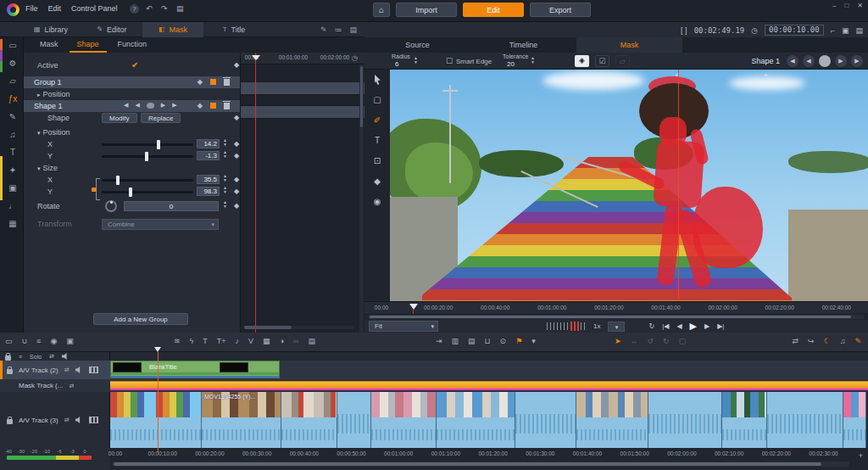  What do you see at coordinates (616, 327) in the screenshot?
I see `speed-select: ▾` at bounding box center [616, 327].